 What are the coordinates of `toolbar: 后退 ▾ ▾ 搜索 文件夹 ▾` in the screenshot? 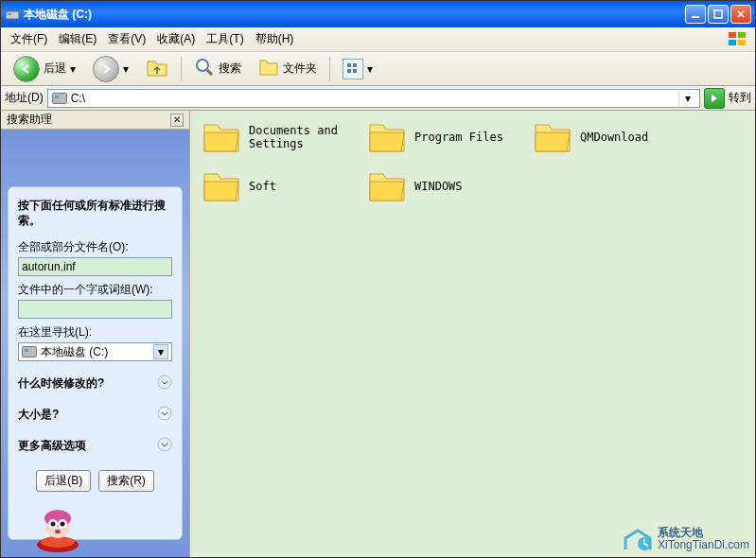 It's located at (378, 69).